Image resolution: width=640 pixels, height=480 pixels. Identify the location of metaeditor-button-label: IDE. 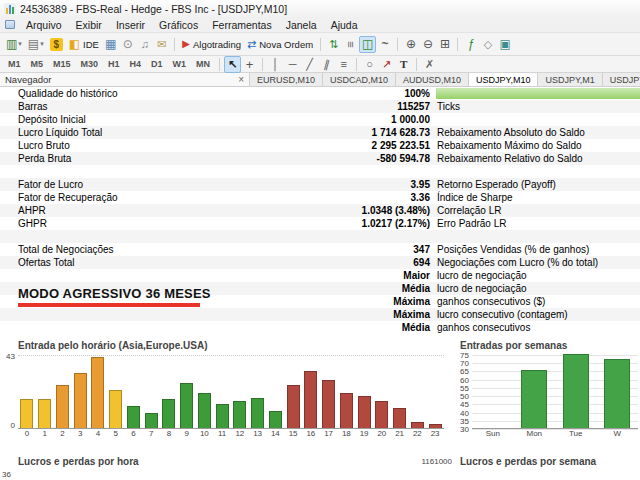
(91, 44).